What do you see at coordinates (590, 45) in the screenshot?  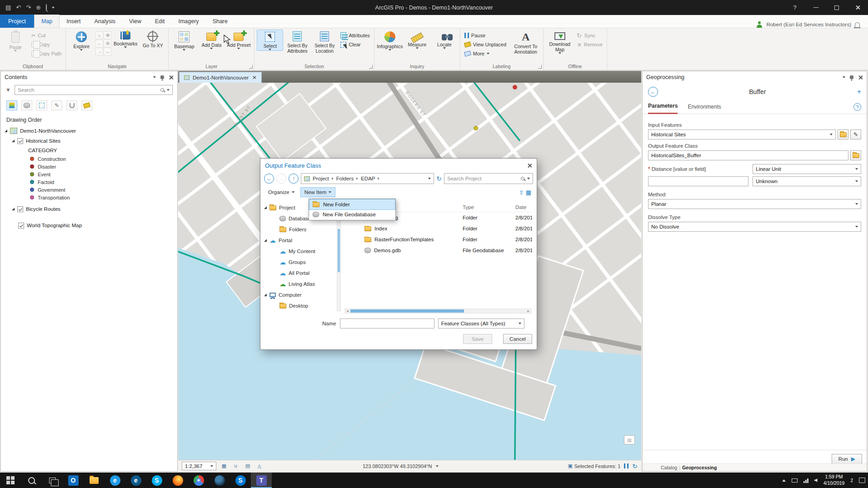 I see `remove-button: Remove` at bounding box center [590, 45].